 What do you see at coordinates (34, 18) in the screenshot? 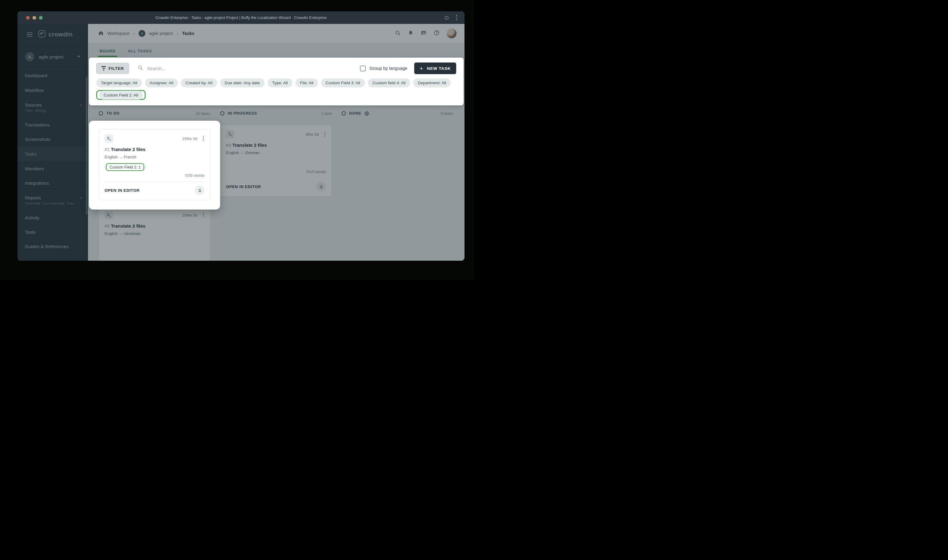
I see `minimize-window-button` at bounding box center [34, 18].